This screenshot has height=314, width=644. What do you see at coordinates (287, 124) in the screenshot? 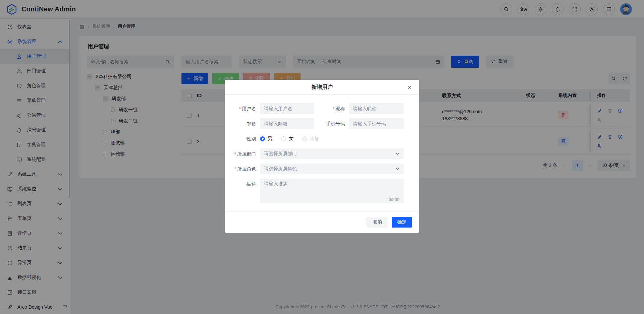
I see `email-input` at bounding box center [287, 124].